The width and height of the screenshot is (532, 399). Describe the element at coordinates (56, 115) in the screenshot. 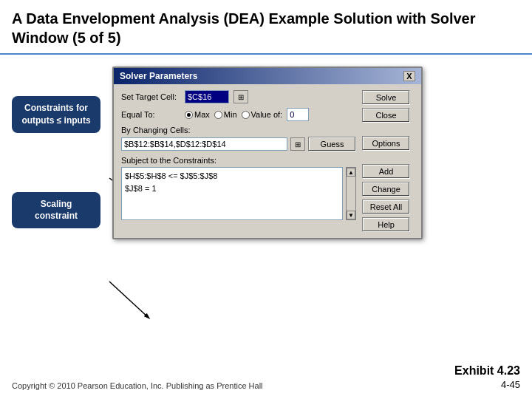

I see `constraints-badge: Constraints for outputs ≤ inputs` at that location.